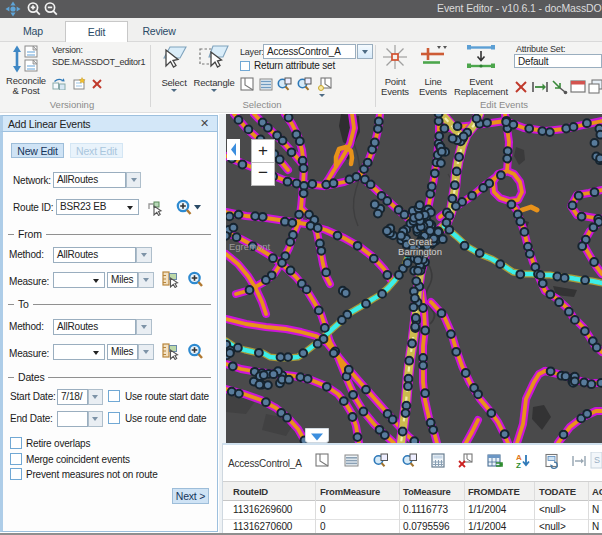 The image size is (602, 535). I want to click on svg-text: Barrington, so click(420, 252).